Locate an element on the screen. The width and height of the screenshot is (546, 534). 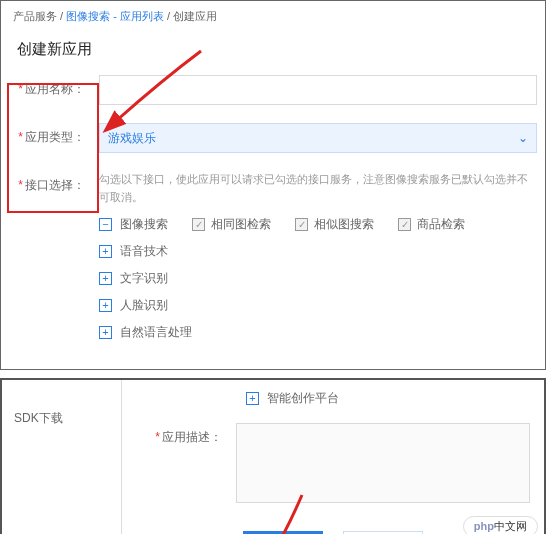
crumb-c: 创建应用 is located at coordinates (195, 16).